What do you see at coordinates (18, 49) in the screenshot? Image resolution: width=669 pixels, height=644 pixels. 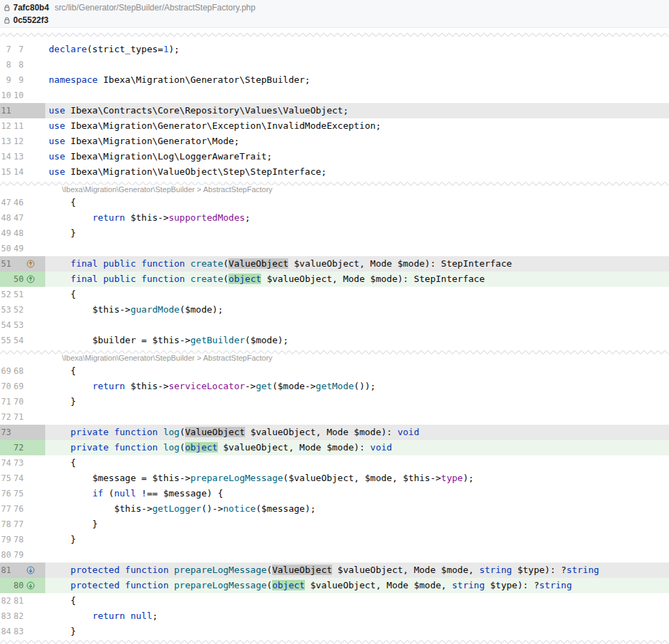 I see `new-line-number: 7` at bounding box center [18, 49].